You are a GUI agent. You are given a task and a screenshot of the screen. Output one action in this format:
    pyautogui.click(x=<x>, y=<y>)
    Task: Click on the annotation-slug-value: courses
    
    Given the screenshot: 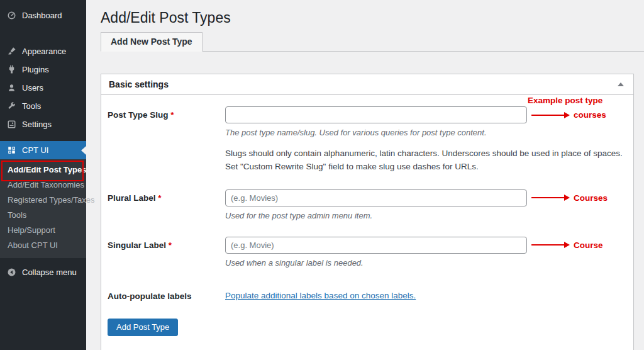 What is the action you would take?
    pyautogui.click(x=590, y=115)
    